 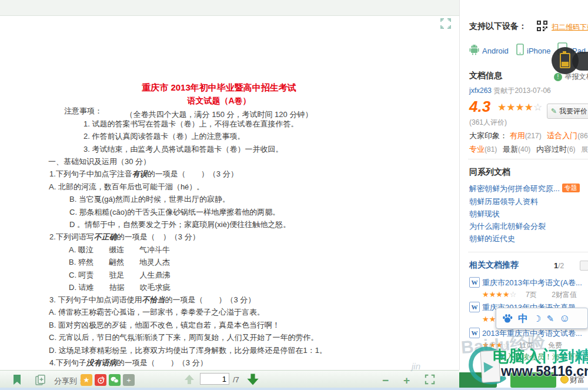 What do you see at coordinates (533, 136) in the screenshot?
I see `impression-tag-count: (217)` at bounding box center [533, 136].